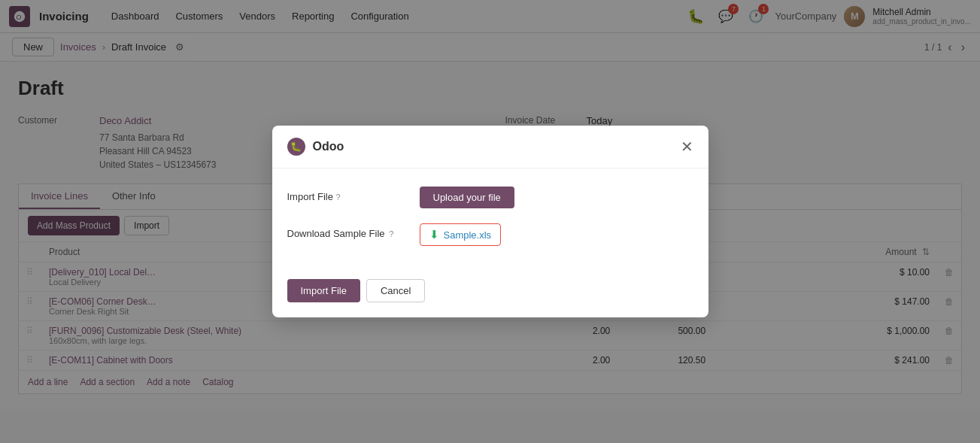  Describe the element at coordinates (347, 232) in the screenshot. I see `download-sample-label: Download Sample File ?` at that location.